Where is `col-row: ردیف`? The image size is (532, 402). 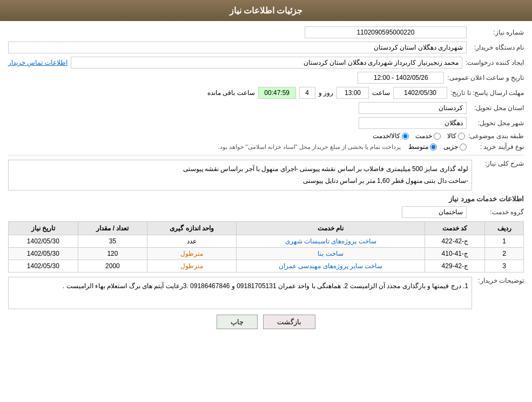
col-row: ردیف is located at coordinates (504, 229).